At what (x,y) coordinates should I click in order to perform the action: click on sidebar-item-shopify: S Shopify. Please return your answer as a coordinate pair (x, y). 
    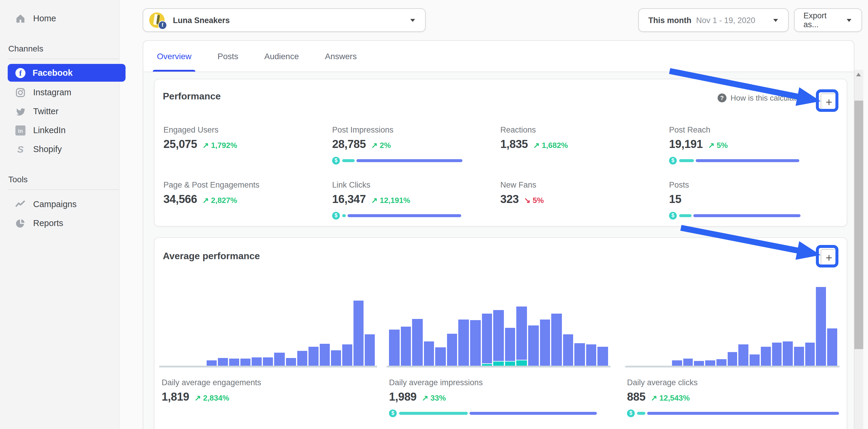
    Looking at the image, I should click on (59, 149).